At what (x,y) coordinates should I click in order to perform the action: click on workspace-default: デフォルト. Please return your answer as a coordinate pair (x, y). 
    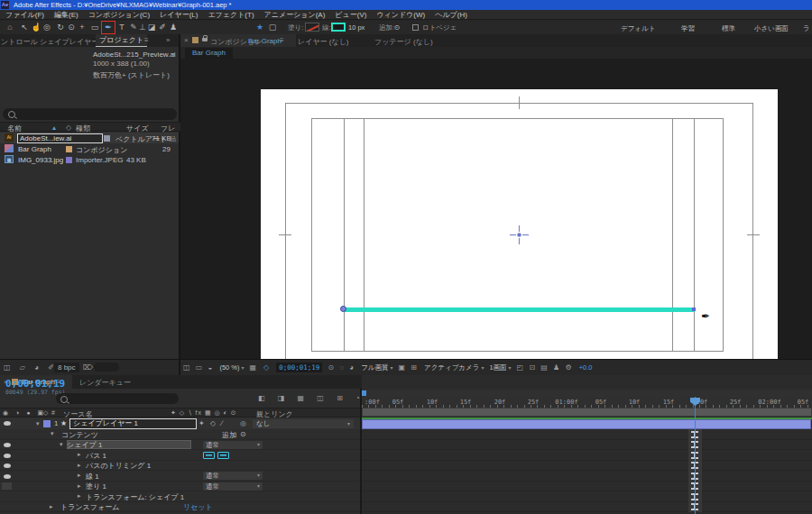
    Looking at the image, I should click on (638, 29).